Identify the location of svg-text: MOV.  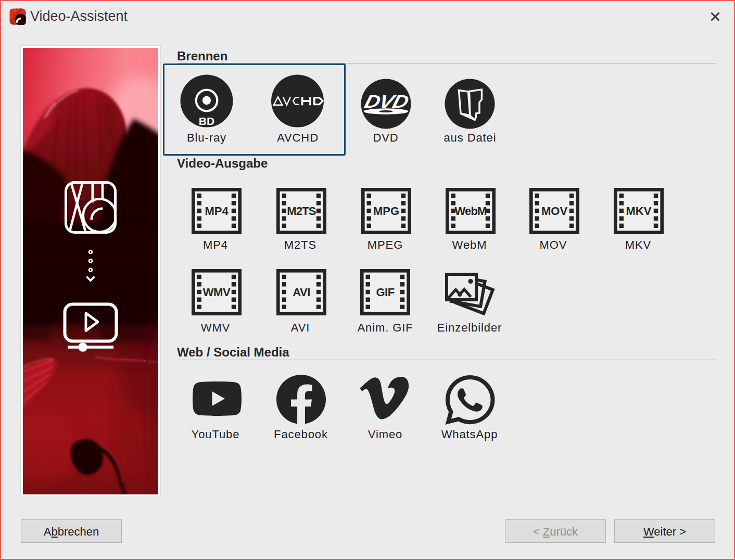
(554, 211).